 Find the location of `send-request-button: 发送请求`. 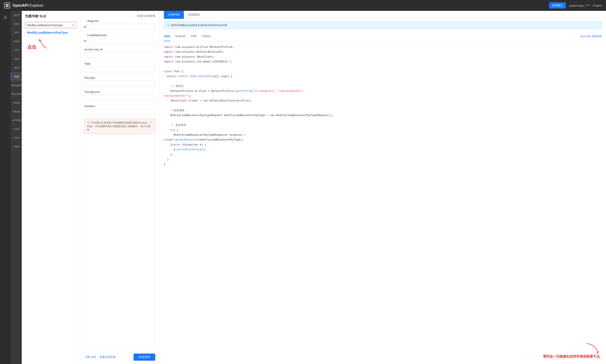

send-request-button: 发送请求 is located at coordinates (144, 357).